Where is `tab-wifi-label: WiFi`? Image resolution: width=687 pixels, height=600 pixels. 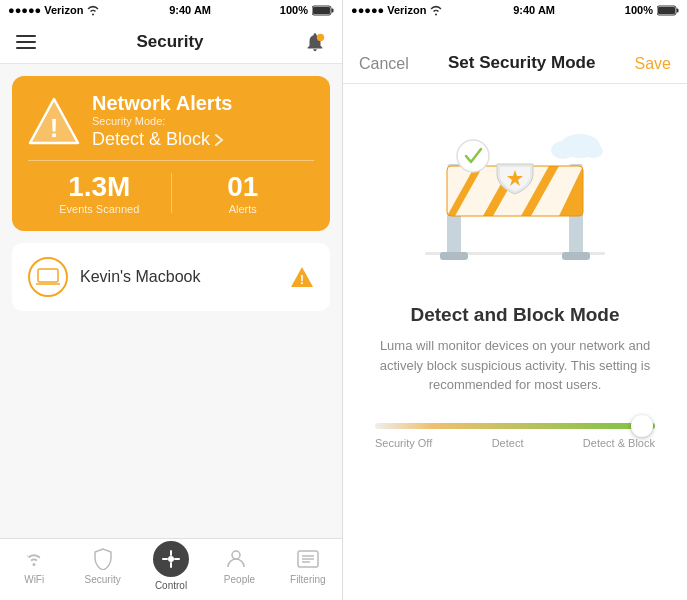
tab-wifi-label: WiFi is located at coordinates (34, 580).